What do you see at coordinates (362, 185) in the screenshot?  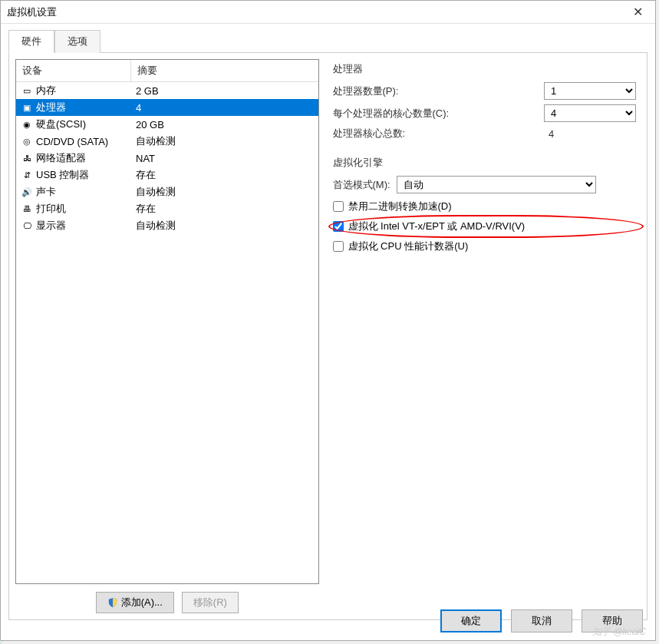 I see `virt-mode-label: 首选模式(M):` at bounding box center [362, 185].